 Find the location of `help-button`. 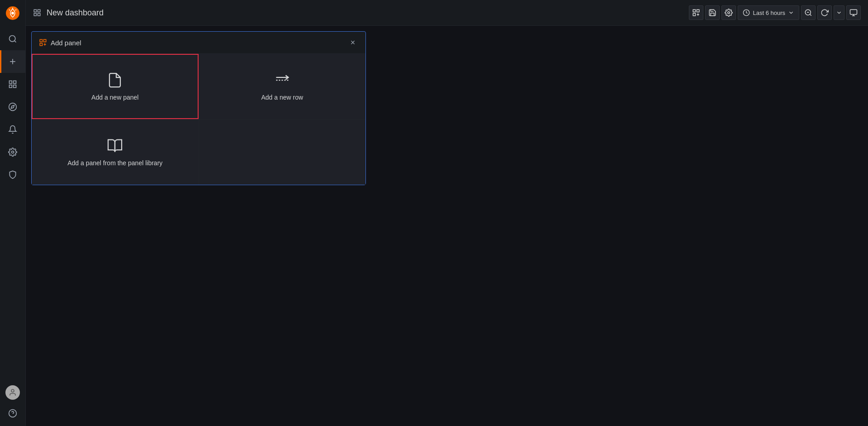

help-button is located at coordinates (13, 413).